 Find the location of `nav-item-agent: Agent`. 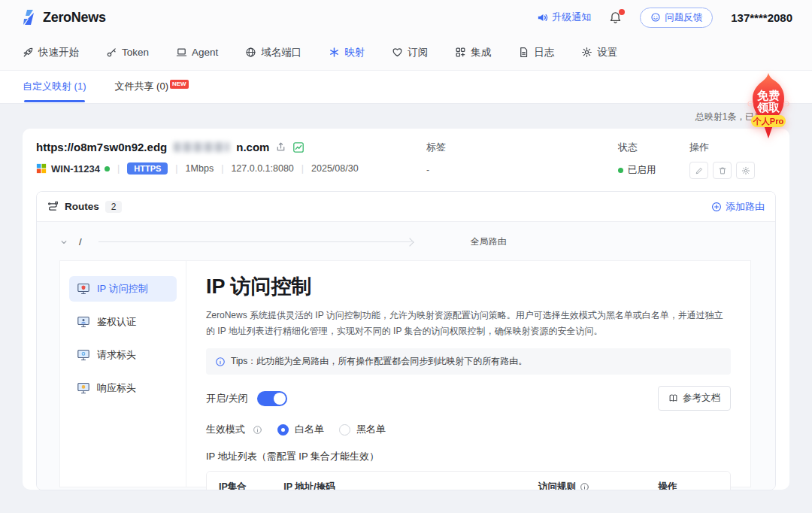

nav-item-agent: Agent is located at coordinates (197, 53).